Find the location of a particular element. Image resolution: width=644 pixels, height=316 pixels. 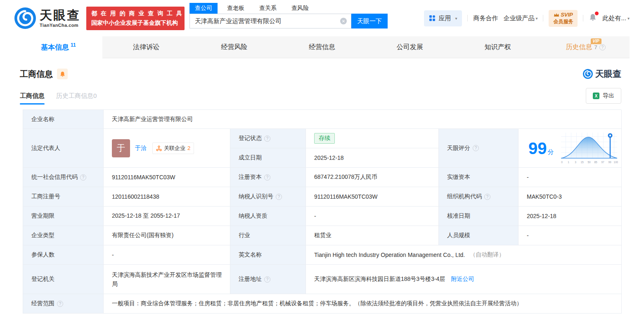

field-value-staff-size: - is located at coordinates (570, 235).